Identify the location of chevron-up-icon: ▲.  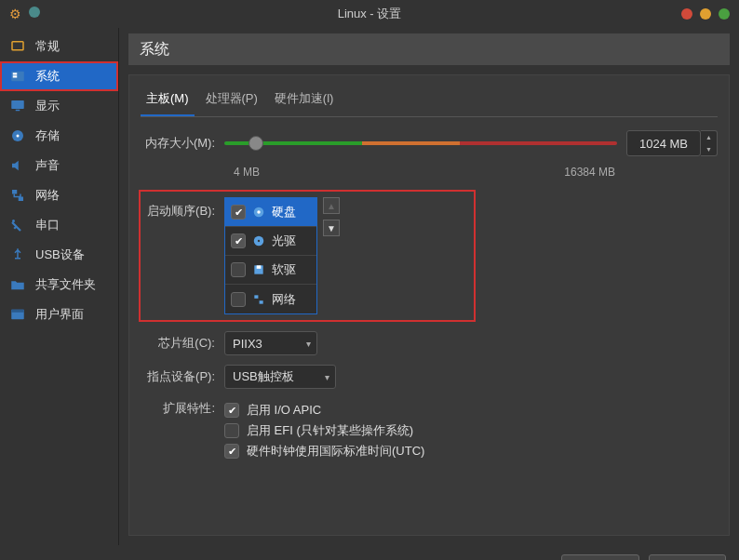
(709, 138).